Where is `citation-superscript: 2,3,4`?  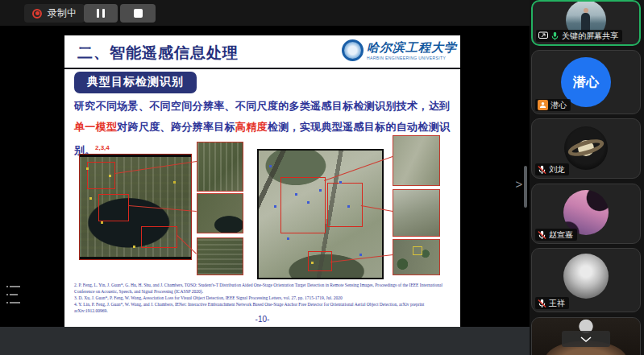
citation-superscript: 2,3,4 is located at coordinates (102, 148).